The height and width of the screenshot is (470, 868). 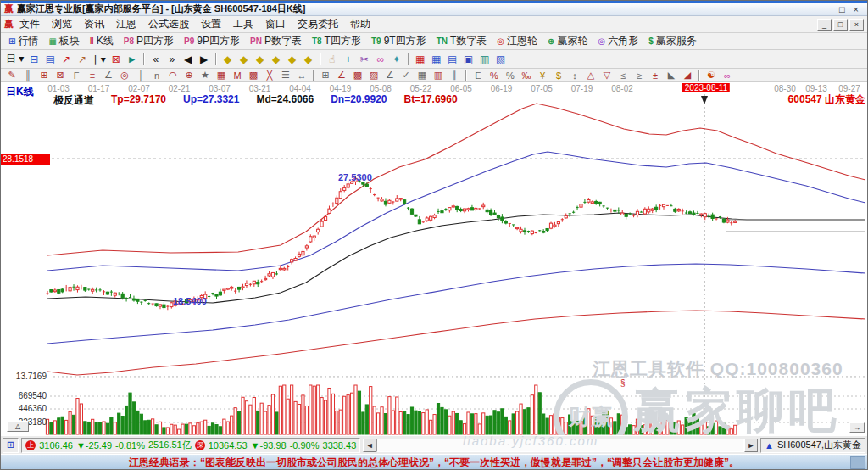 What do you see at coordinates (485, 59) in the screenshot?
I see `export-icon: ▥` at bounding box center [485, 59].